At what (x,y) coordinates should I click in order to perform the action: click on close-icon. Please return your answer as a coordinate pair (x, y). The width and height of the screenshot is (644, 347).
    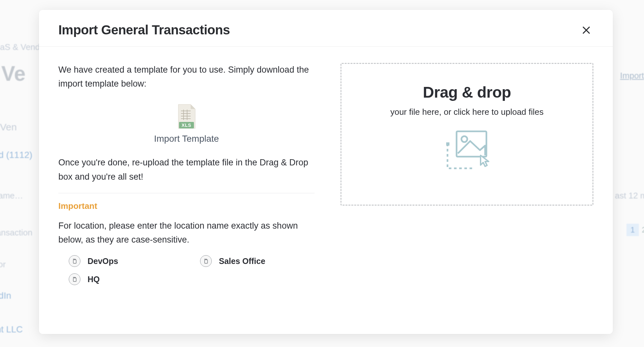
    Looking at the image, I should click on (586, 30).